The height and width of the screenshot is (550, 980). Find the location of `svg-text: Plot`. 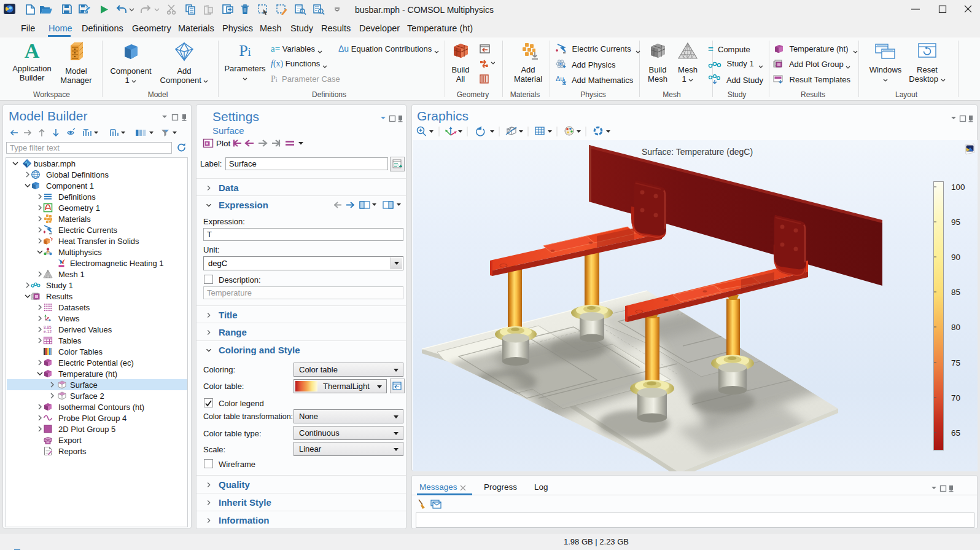

svg-text: Plot is located at coordinates (224, 144).